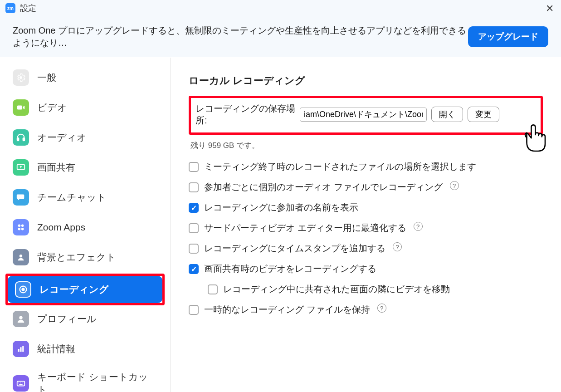  I want to click on recording-option: 参加者ごとに個別のオーディオ ファイルでレコーディング?, so click(366, 187).